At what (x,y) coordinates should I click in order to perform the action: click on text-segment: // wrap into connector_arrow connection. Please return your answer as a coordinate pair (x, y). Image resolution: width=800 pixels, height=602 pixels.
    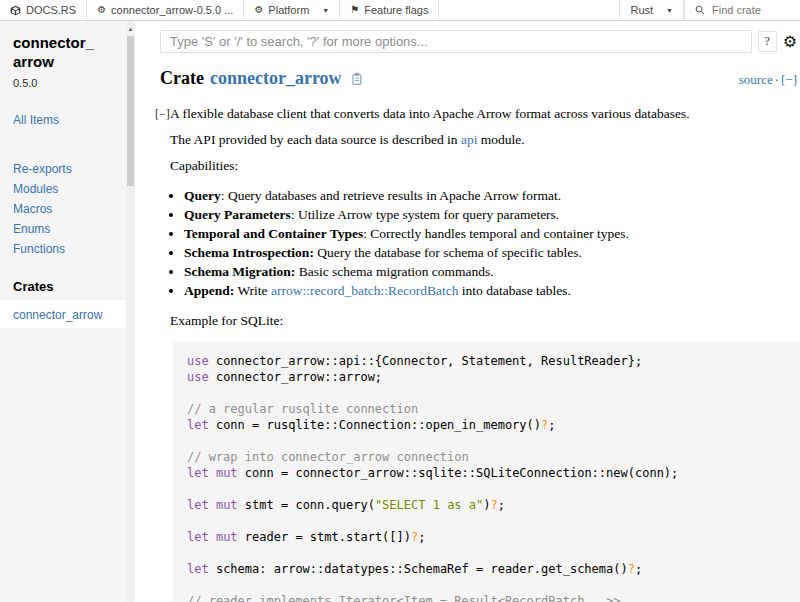
    Looking at the image, I should click on (328, 457).